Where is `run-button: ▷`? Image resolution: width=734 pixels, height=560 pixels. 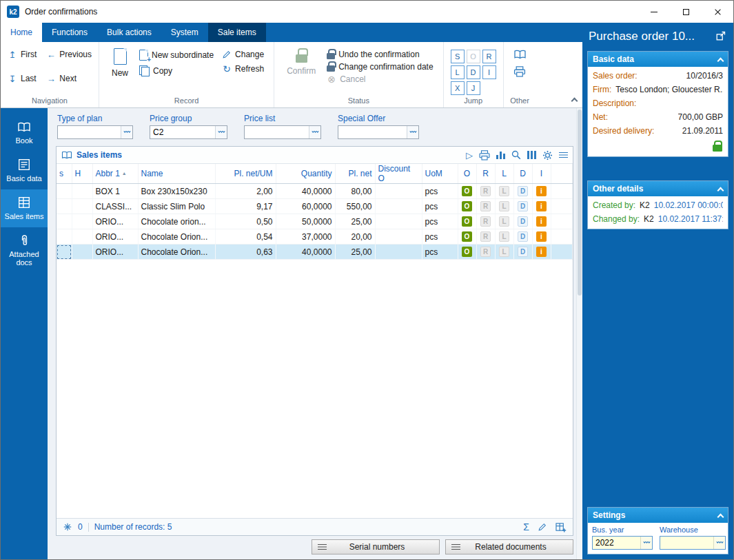 run-button: ▷ is located at coordinates (469, 156).